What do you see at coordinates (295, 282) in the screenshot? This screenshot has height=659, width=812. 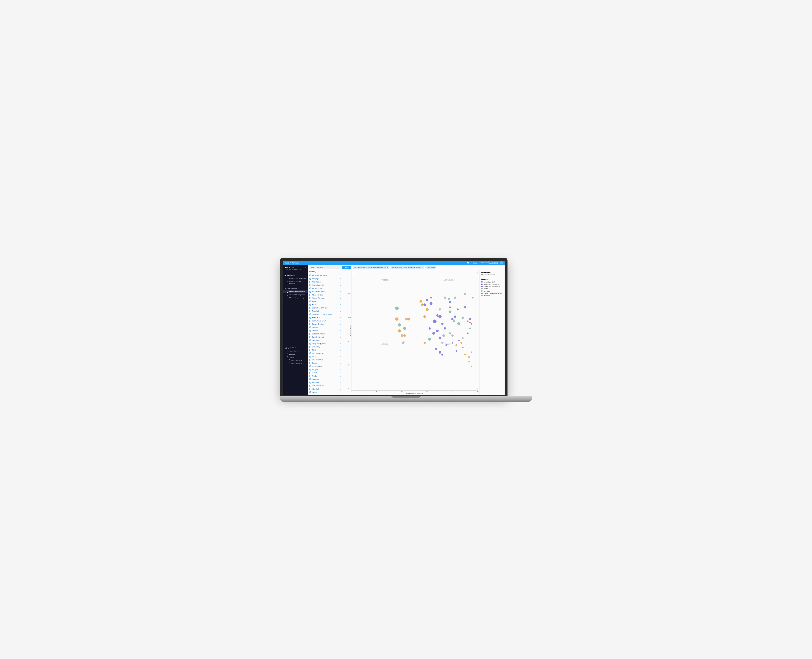 I see `sidebar-item: Modernization In Progress` at bounding box center [295, 282].